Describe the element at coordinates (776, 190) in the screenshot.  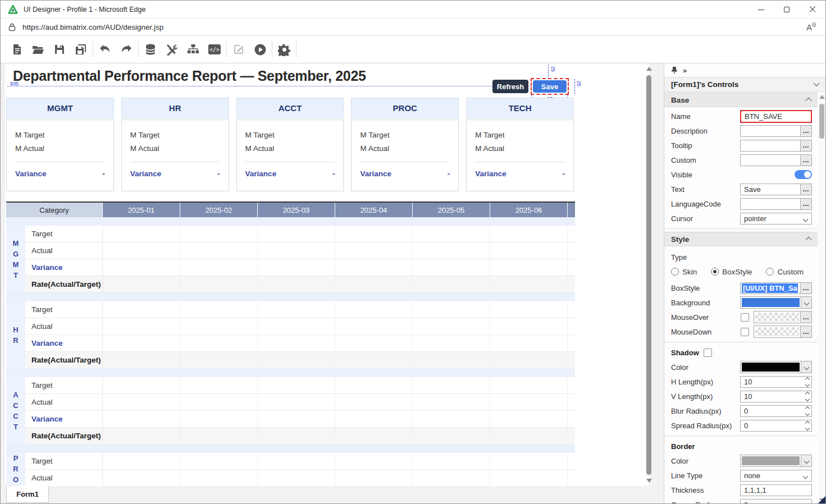
I see `text-input: Save…` at that location.